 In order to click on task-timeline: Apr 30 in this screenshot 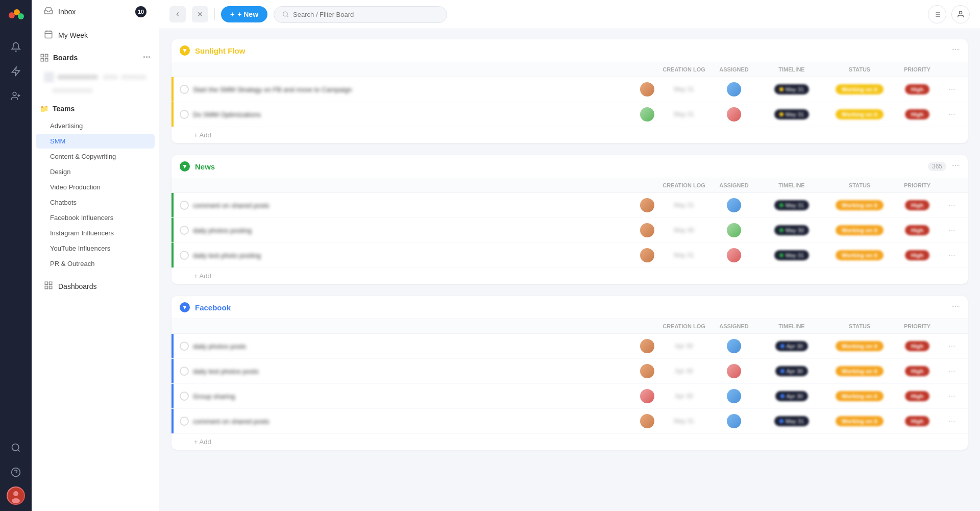, I will do `click(792, 396)`.